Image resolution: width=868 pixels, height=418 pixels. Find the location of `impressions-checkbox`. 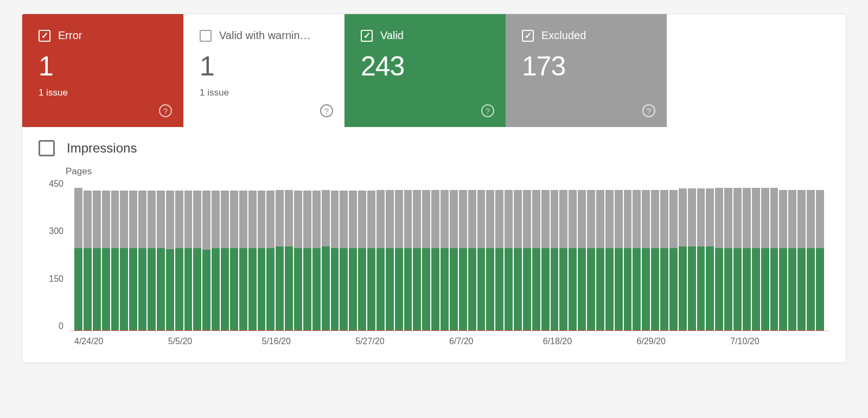

impressions-checkbox is located at coordinates (47, 148).